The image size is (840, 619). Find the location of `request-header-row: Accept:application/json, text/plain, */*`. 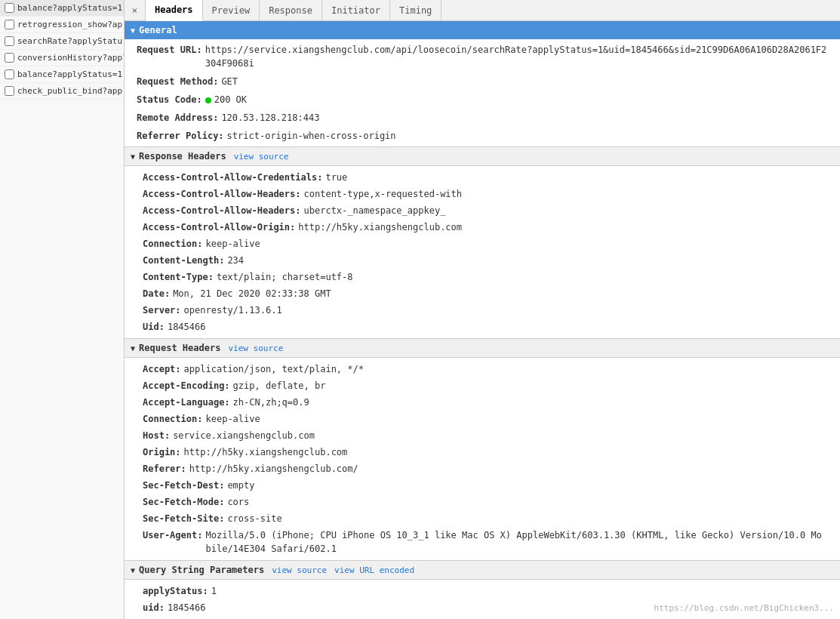

request-header-row: Accept:application/json, text/plain, */* is located at coordinates (482, 369).